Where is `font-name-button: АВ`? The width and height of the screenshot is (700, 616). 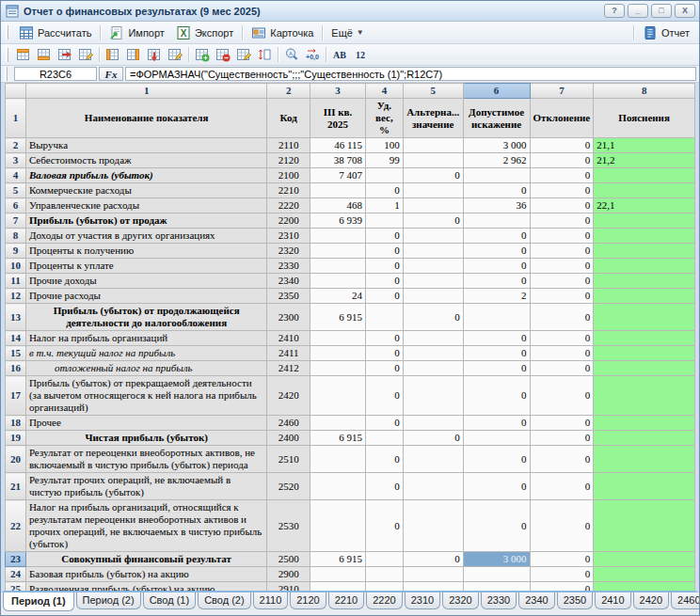 font-name-button: АВ is located at coordinates (340, 55).